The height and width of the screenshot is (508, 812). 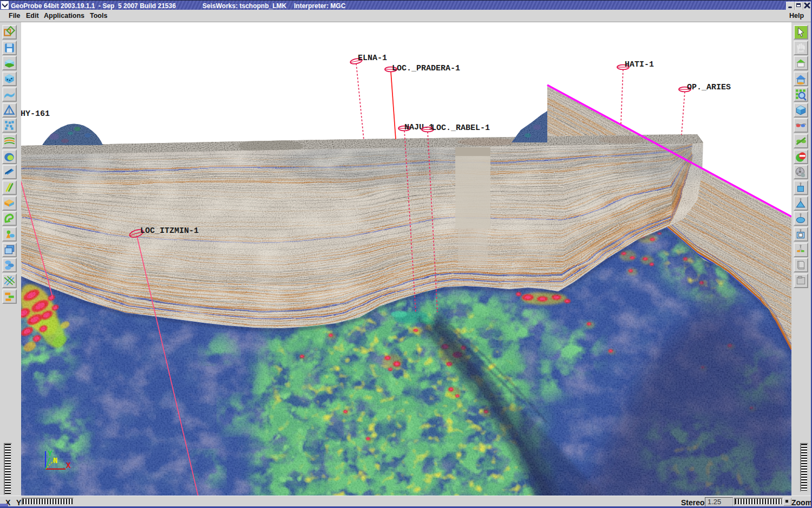 I want to click on svg-text: HY-161, so click(x=36, y=114).